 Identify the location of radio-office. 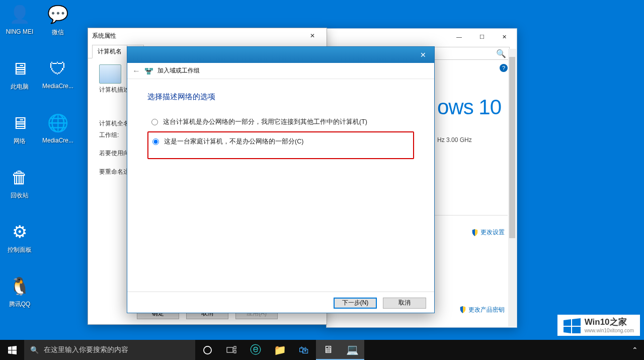
(155, 122).